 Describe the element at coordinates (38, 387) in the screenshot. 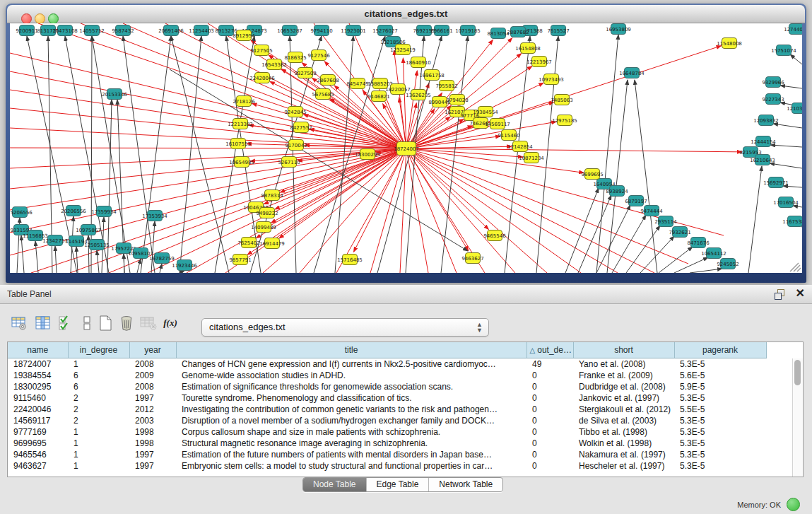

I see `table-cell: 18300295` at that location.